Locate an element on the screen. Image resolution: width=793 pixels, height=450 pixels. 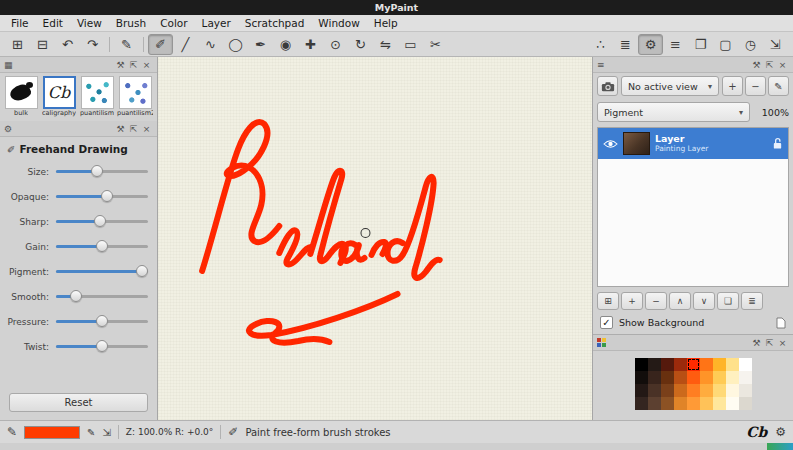
pan-tool-button: ✚ is located at coordinates (310, 44).